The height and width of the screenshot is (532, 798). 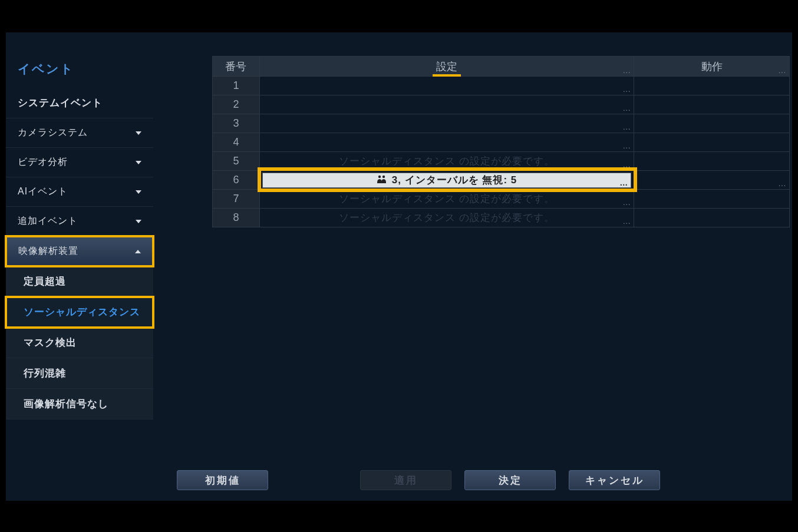 I want to click on table-row: 3 …, so click(x=501, y=124).